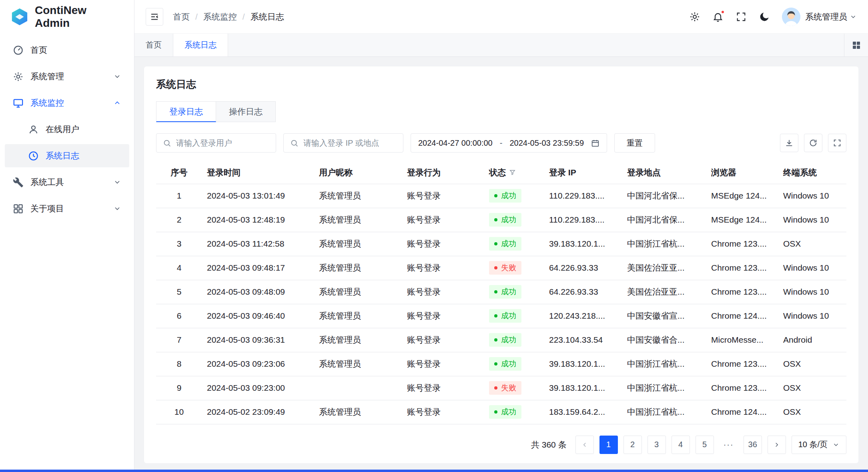  What do you see at coordinates (705, 445) in the screenshot?
I see `page-button-5: 5` at bounding box center [705, 445].